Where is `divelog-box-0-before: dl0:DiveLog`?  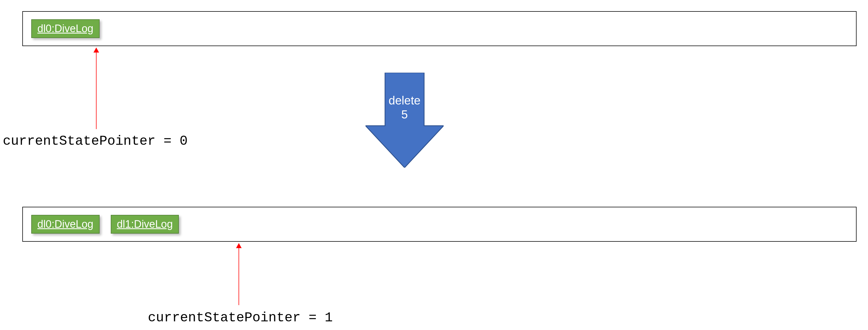 divelog-box-0-before: dl0:DiveLog is located at coordinates (65, 29).